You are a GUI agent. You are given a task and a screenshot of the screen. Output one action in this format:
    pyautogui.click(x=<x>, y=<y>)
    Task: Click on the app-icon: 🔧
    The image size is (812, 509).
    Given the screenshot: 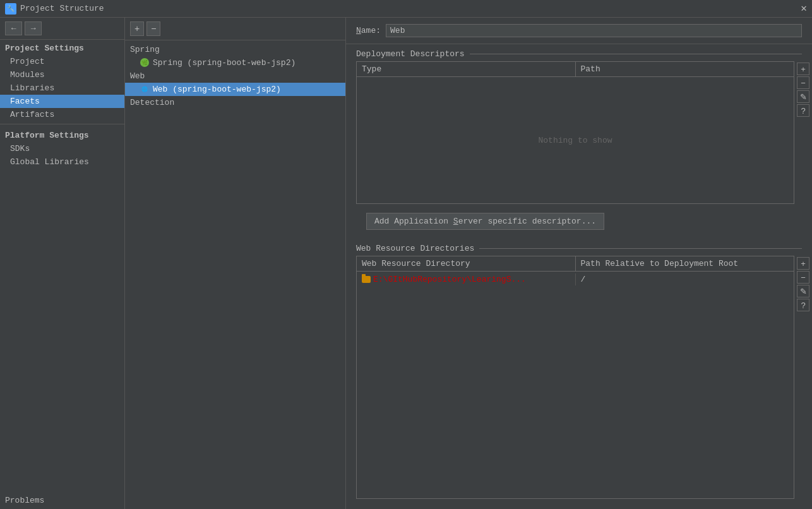 What is the action you would take?
    pyautogui.click(x=11, y=9)
    